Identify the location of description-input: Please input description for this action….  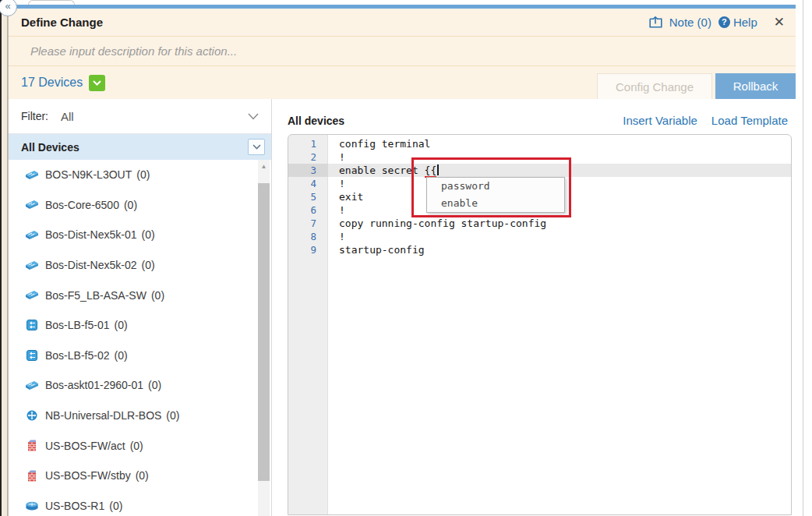
(134, 51).